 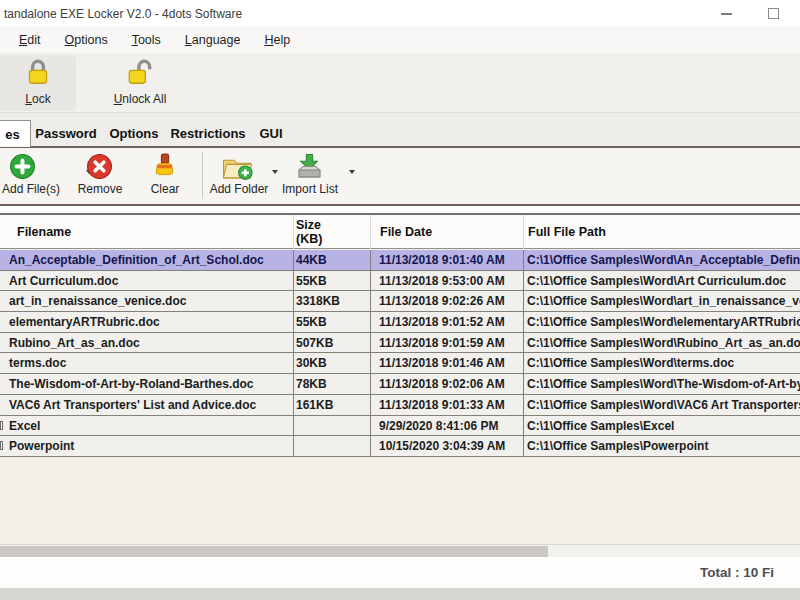 What do you see at coordinates (38, 74) in the screenshot?
I see `lock-closed-icon` at bounding box center [38, 74].